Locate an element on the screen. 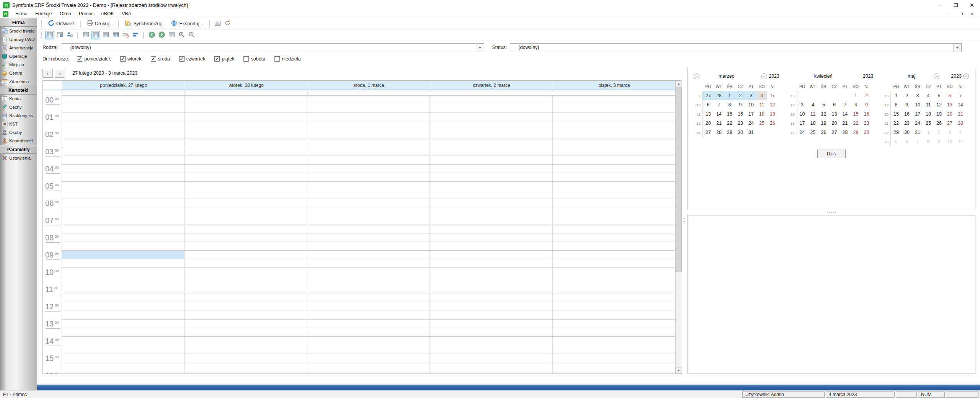 This screenshot has height=398, width=980. sidebar-item-miejsca: Miejsca is located at coordinates (18, 65).